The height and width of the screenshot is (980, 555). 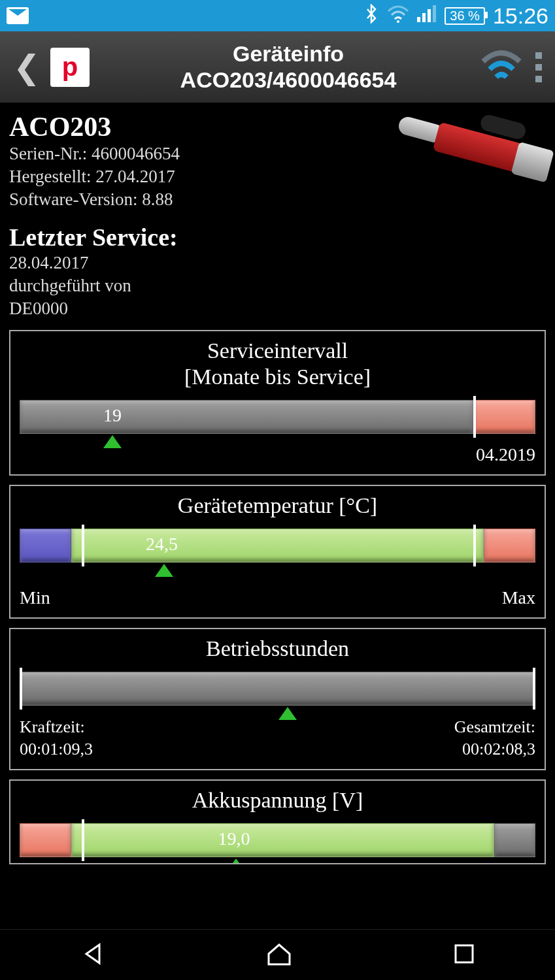 What do you see at coordinates (495, 727) in the screenshot?
I see `gesamtzeit-label: Gesamtzeit:` at bounding box center [495, 727].